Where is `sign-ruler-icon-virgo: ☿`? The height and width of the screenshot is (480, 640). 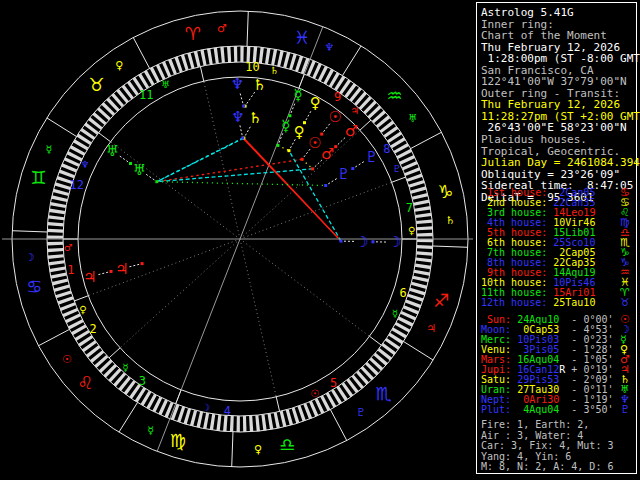
sign-ruler-icon-virgo: ☿ is located at coordinates (150, 430).